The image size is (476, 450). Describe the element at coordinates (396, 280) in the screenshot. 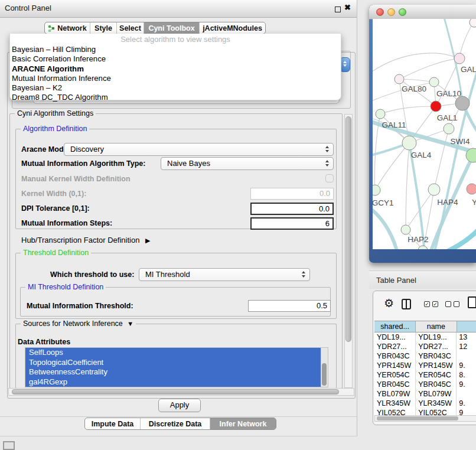

I see `table-panel-title: Table Panel` at that location.